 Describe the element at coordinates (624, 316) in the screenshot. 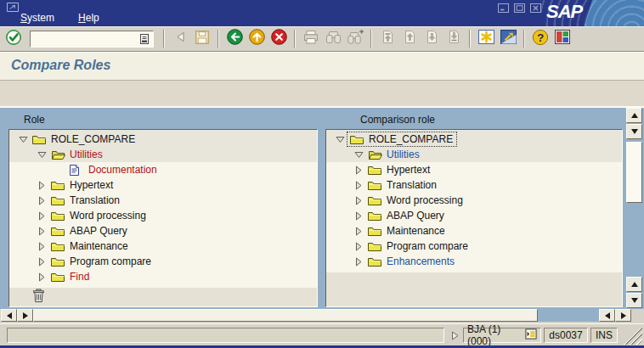

I see `scroll-right-button-right` at that location.